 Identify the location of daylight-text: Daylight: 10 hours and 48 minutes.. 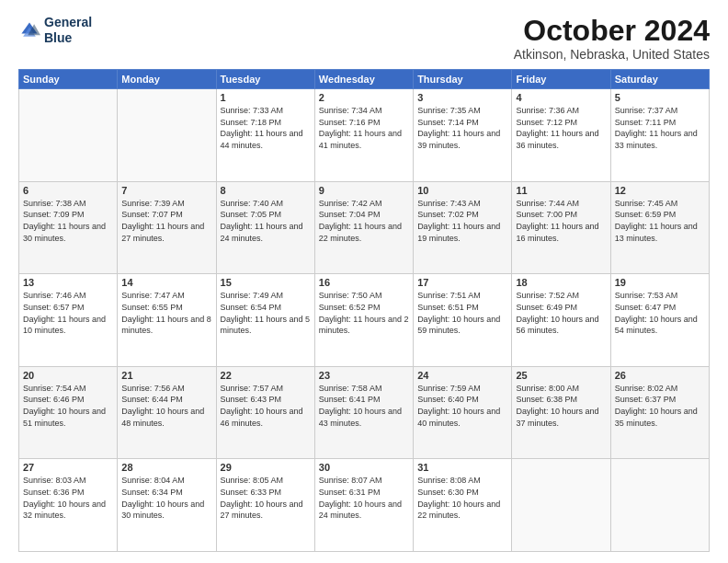
(166, 418).